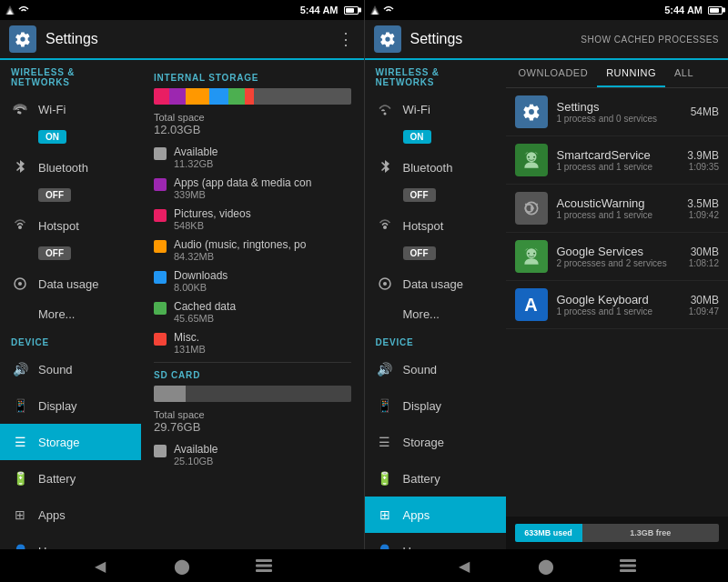  I want to click on home-btn-left: ⬤, so click(182, 566).